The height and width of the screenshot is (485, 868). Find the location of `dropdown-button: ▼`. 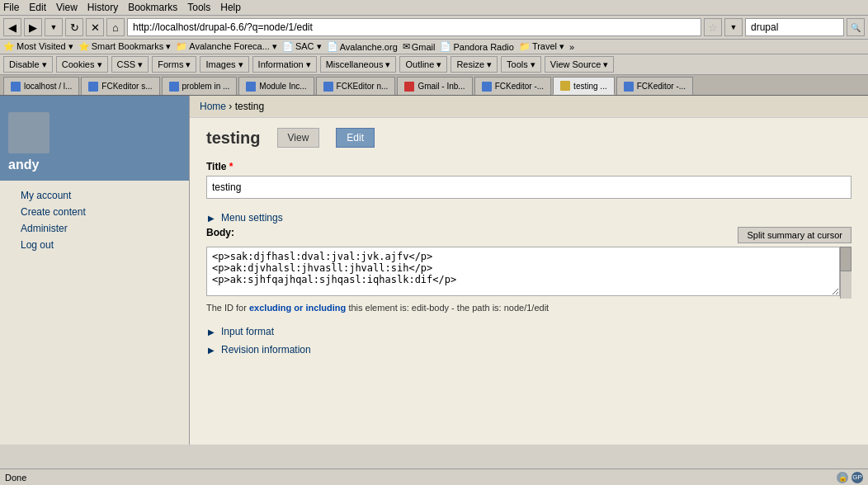

dropdown-button: ▼ is located at coordinates (54, 27).